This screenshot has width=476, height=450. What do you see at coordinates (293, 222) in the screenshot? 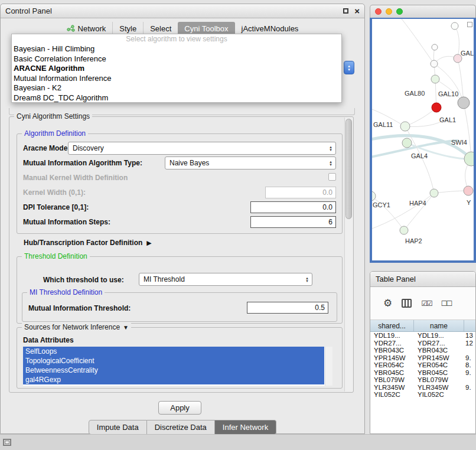
I see `mi-steps-field: 6` at bounding box center [293, 222].